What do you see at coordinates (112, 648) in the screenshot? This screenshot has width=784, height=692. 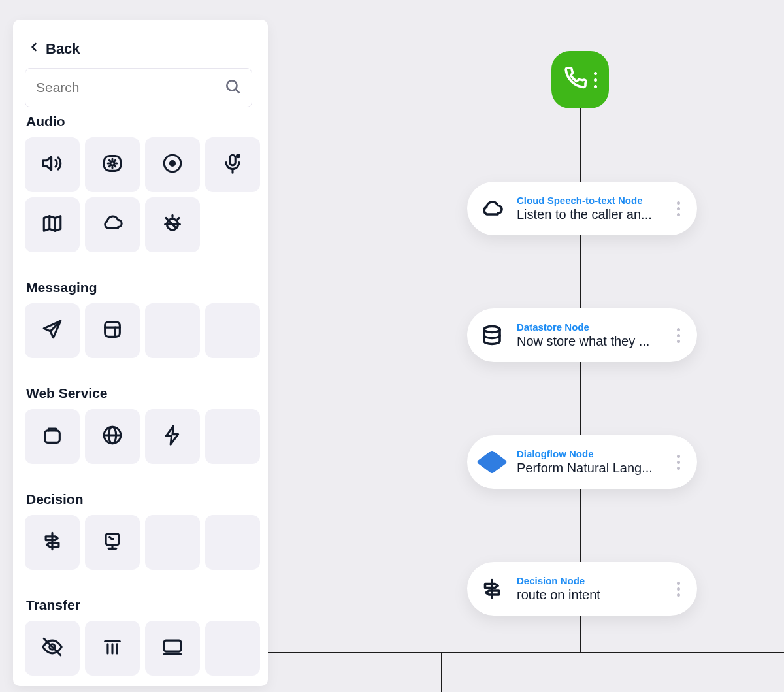 I see `columns-icon` at bounding box center [112, 648].